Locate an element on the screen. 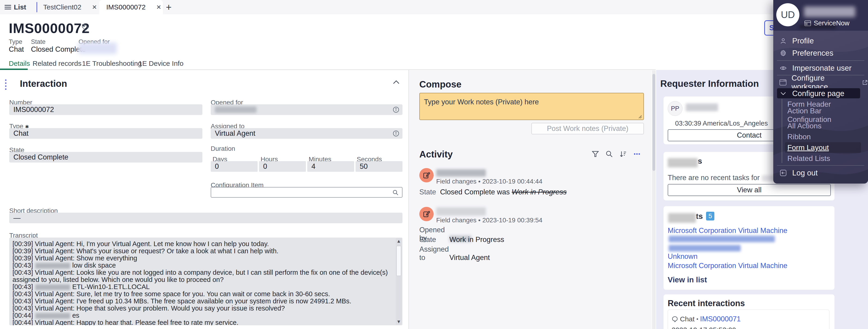 This screenshot has width=868, height=329. tab-divider is located at coordinates (37, 7).